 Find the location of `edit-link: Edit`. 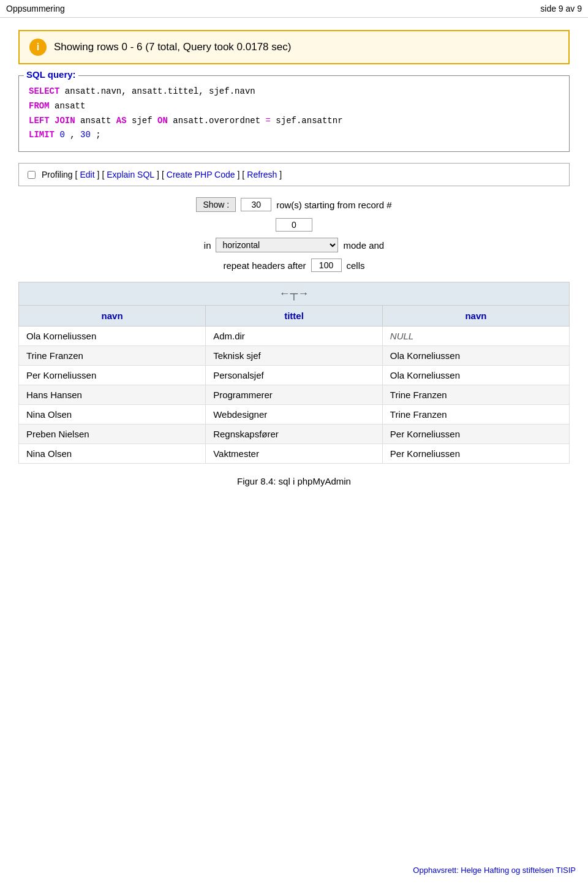

edit-link: Edit is located at coordinates (87, 175).